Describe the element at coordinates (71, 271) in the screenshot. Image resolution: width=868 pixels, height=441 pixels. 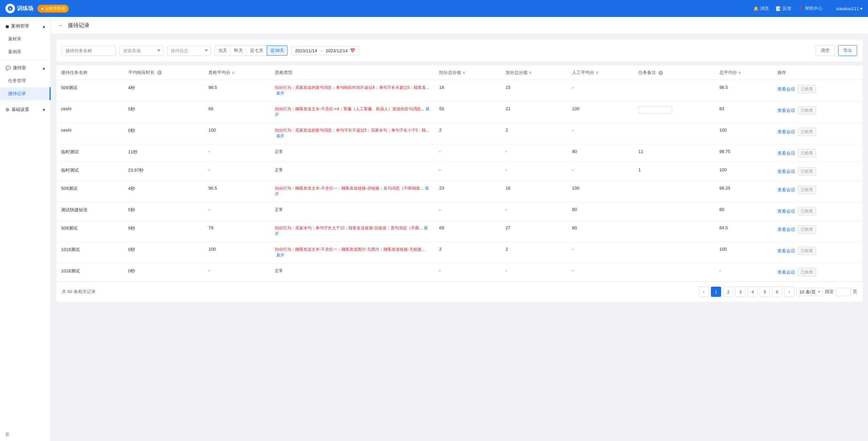
I see `task-name-value: 1016测试` at that location.